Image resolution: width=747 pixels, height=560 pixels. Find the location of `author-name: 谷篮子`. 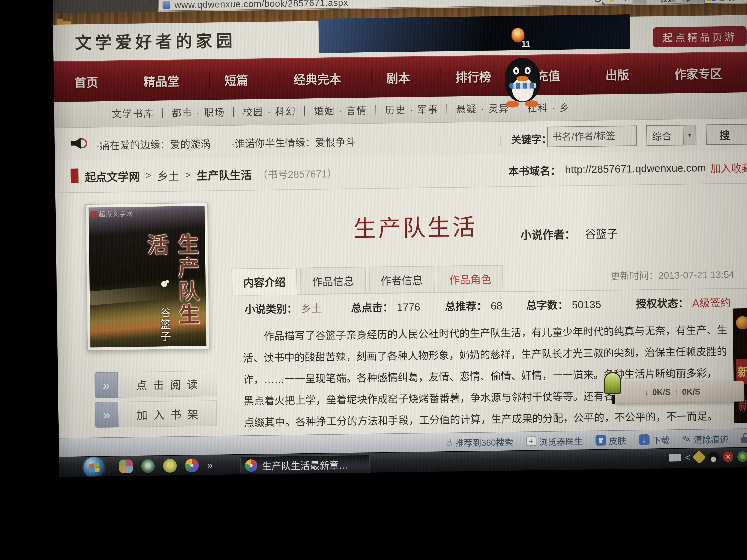

author-name: 谷篮子 is located at coordinates (601, 234).